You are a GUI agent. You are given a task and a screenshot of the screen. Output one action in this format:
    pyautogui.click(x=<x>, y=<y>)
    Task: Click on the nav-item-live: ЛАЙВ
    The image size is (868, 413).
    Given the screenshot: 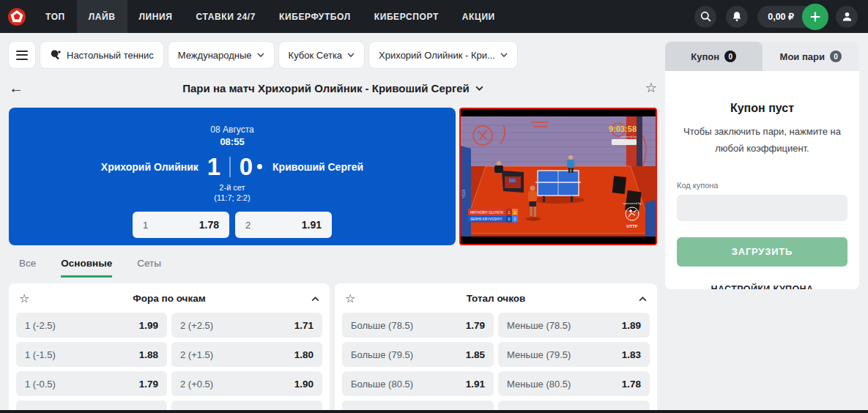 What is the action you would take?
    pyautogui.click(x=103, y=16)
    